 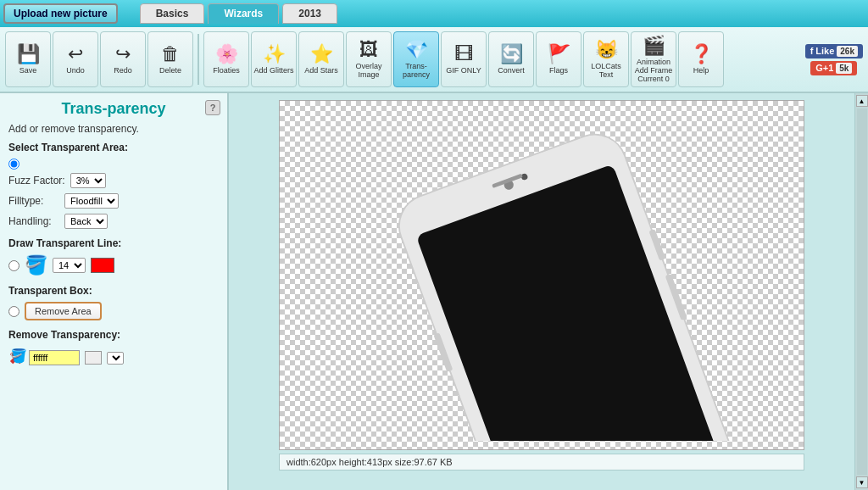 I want to click on transparency-icon: 💎, so click(x=417, y=50).